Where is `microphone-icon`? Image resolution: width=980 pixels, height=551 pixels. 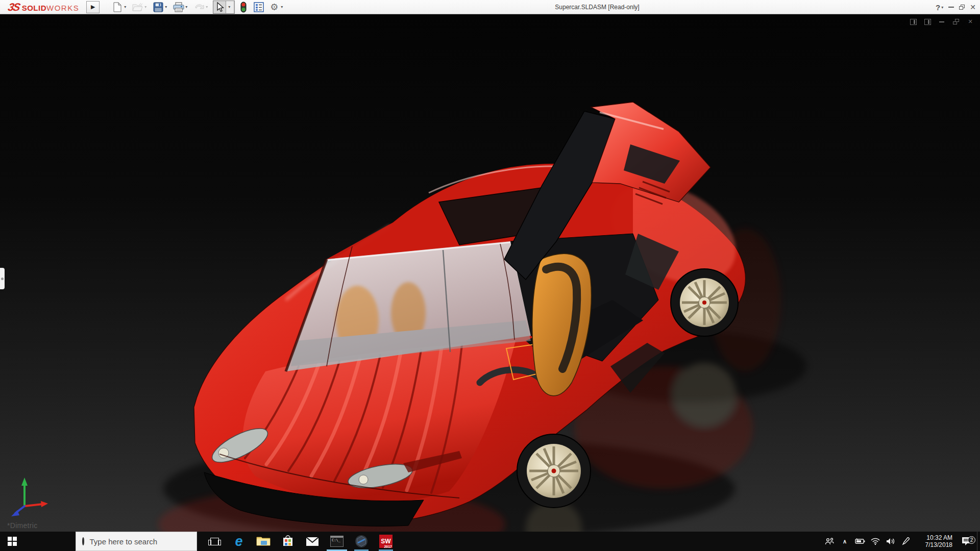
microphone-icon is located at coordinates (191, 542).